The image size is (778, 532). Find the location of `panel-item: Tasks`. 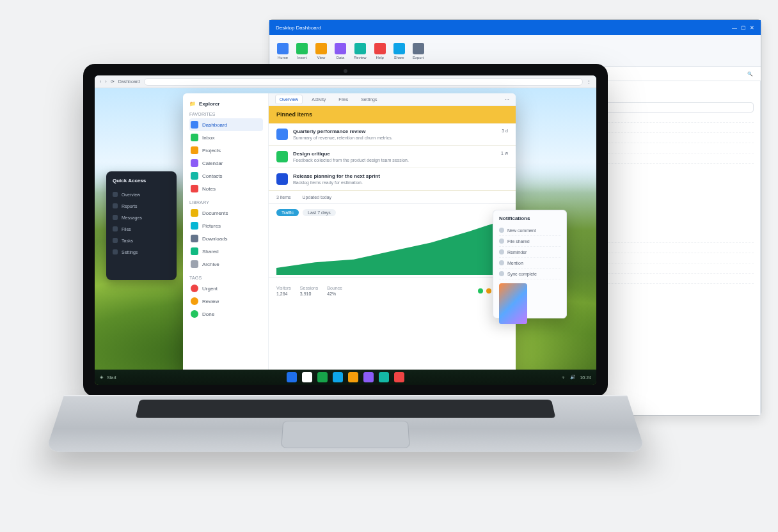

panel-item: Tasks is located at coordinates (141, 240).